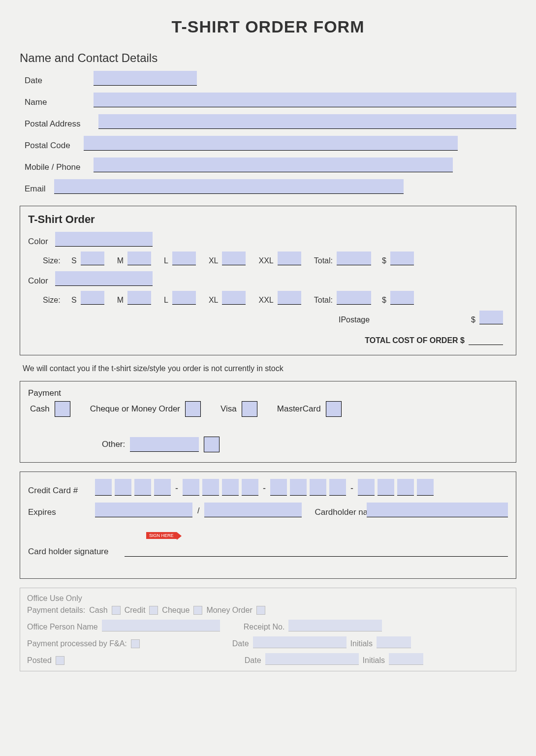 The height and width of the screenshot is (756, 536). What do you see at coordinates (318, 487) in the screenshot?
I see `cc-d11` at bounding box center [318, 487].